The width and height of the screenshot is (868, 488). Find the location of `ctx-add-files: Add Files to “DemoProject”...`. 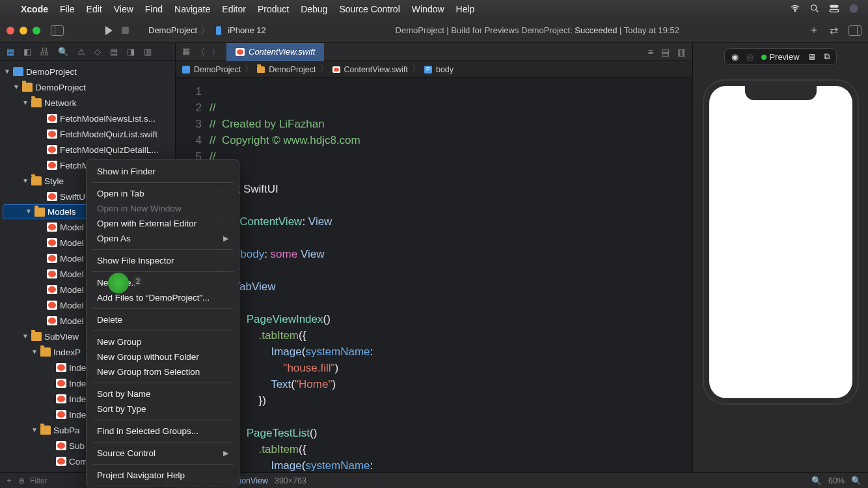

ctx-add-files: Add Files to “DemoProject”... is located at coordinates (163, 298).